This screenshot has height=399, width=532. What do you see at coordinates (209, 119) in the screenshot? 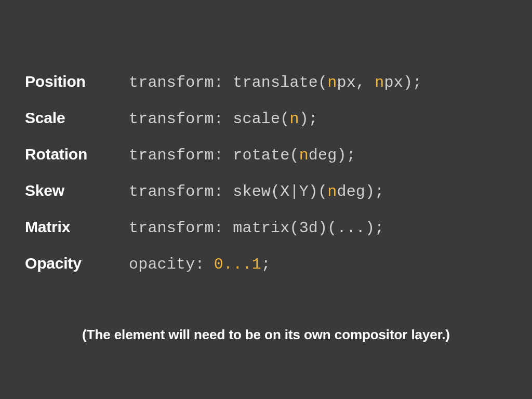
I see `code-segment: transform: scale(` at bounding box center [209, 119].